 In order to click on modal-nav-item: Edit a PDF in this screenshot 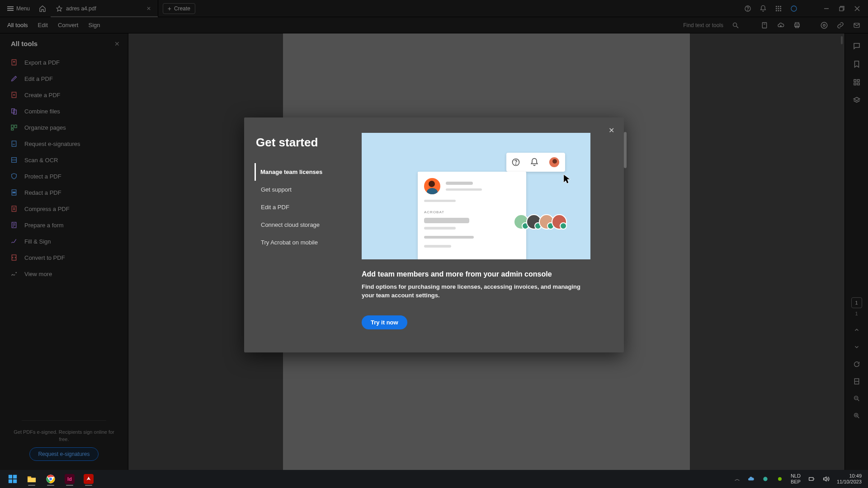, I will do `click(301, 207)`.